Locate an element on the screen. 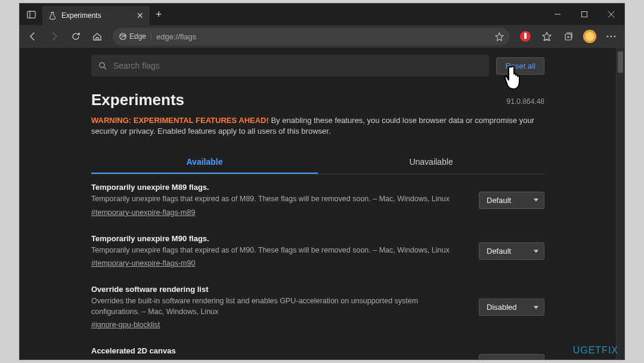 The image size is (644, 363). maximize-button is located at coordinates (584, 14).